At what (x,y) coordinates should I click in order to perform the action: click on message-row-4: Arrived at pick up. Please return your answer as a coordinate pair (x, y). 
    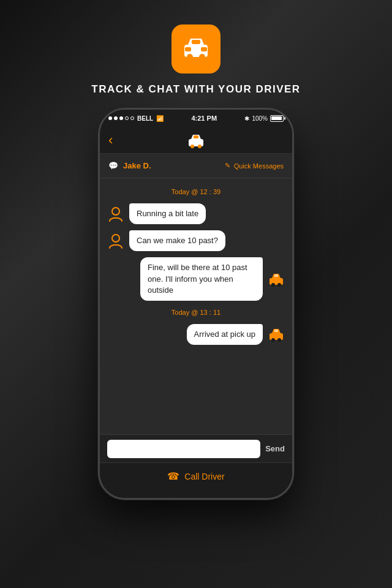
    Looking at the image, I should click on (196, 334).